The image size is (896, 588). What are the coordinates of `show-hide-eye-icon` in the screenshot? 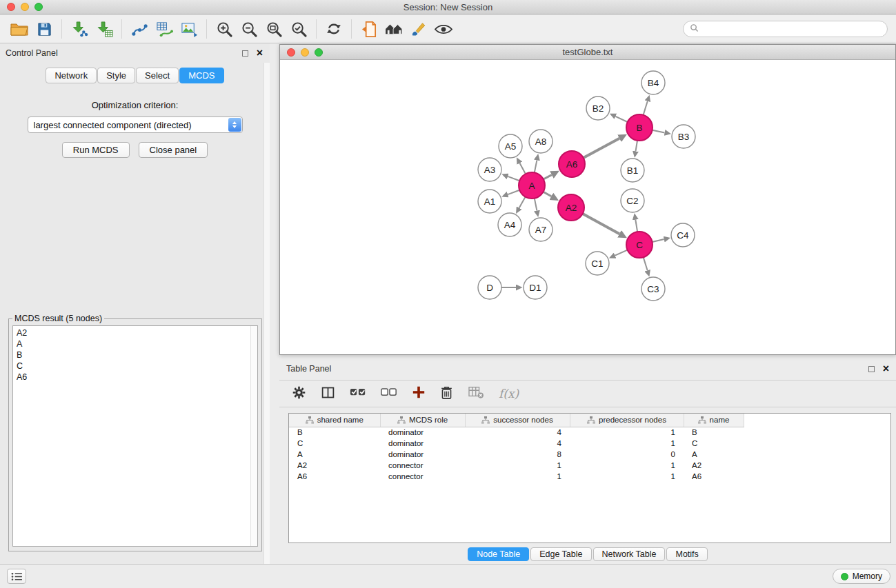 It's located at (444, 29).